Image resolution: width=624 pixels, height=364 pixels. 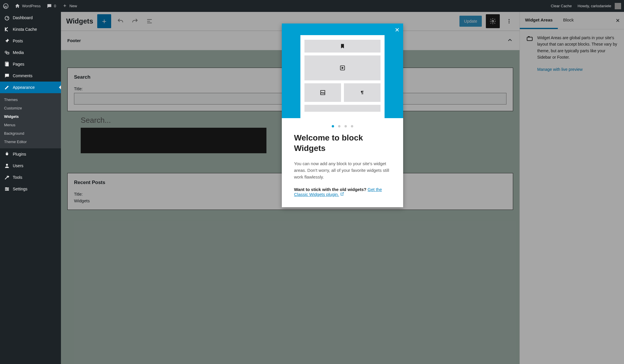 I want to click on clear-cache-link: Clear Cache, so click(x=561, y=6).